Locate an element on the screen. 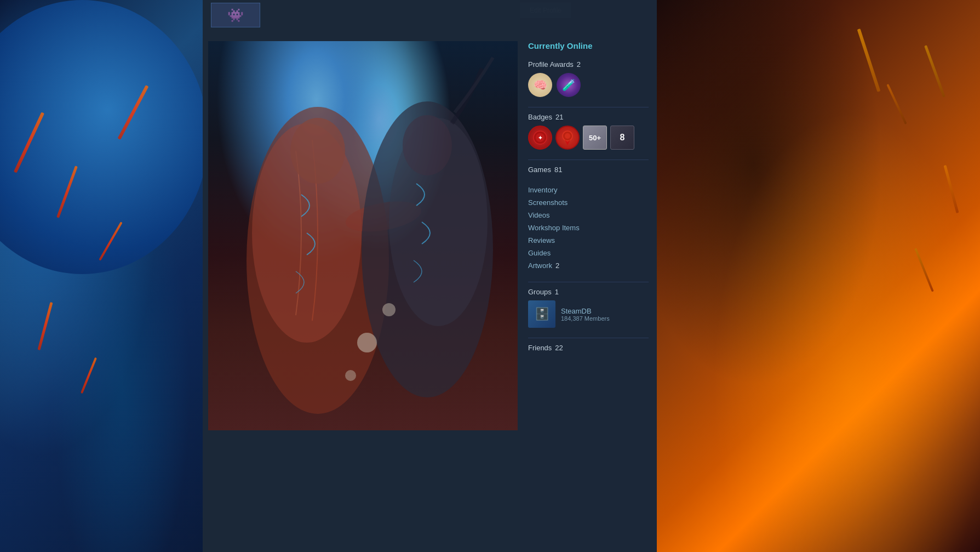  badges-count: 21 is located at coordinates (559, 117).